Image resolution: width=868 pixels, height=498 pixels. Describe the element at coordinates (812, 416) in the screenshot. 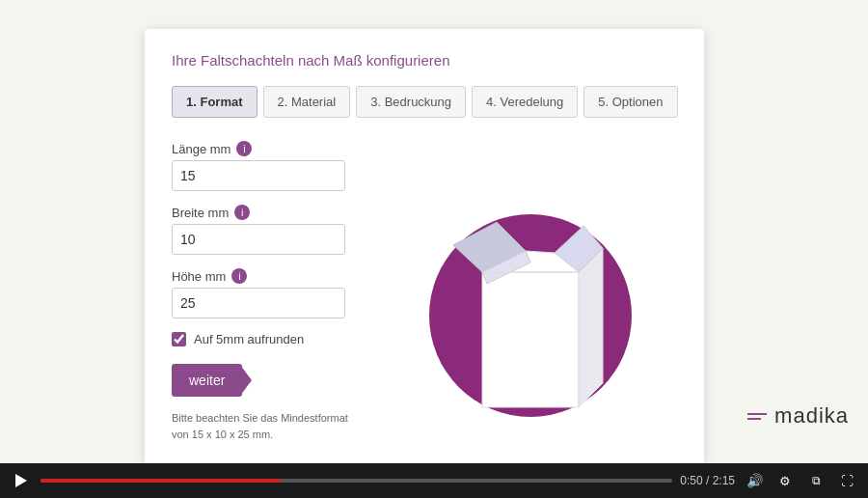

I see `madika-text: madika` at that location.